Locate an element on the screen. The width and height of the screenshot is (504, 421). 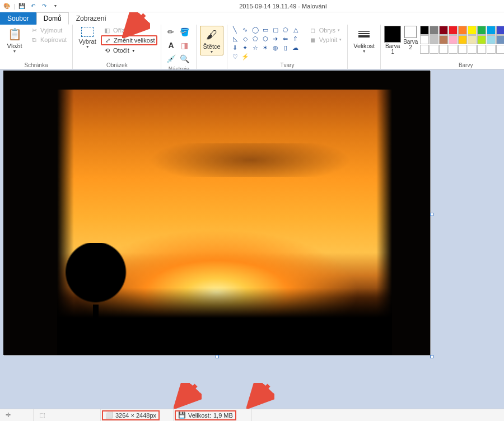
select-button: Vybrat ▼ is located at coordinates (87, 38).